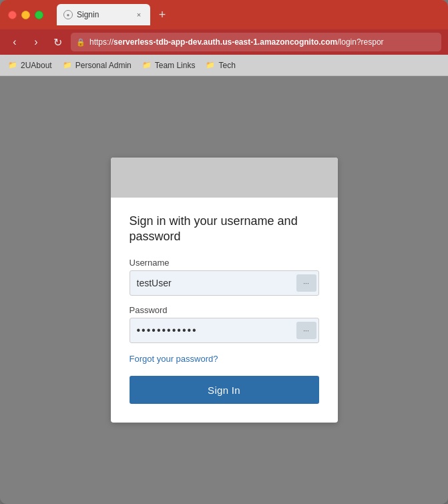 This screenshot has height=504, width=448. Describe the element at coordinates (220, 65) in the screenshot. I see `bookmark-tech: 📁 Tech` at that location.